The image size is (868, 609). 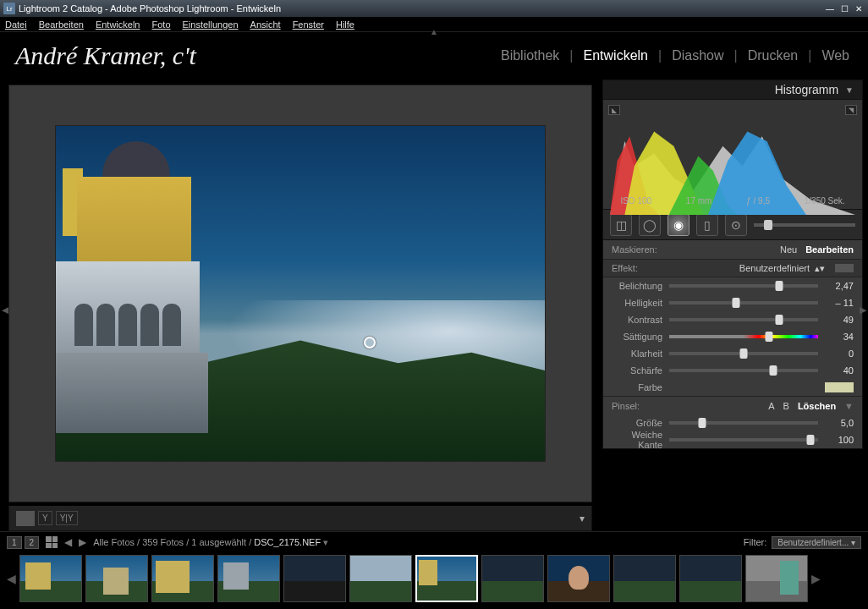 What do you see at coordinates (434, 569) in the screenshot?
I see `filmstrip: 12 ◀ ▶ Alle Fotos / 359 Fotos / 1 ausgew…` at bounding box center [434, 569].